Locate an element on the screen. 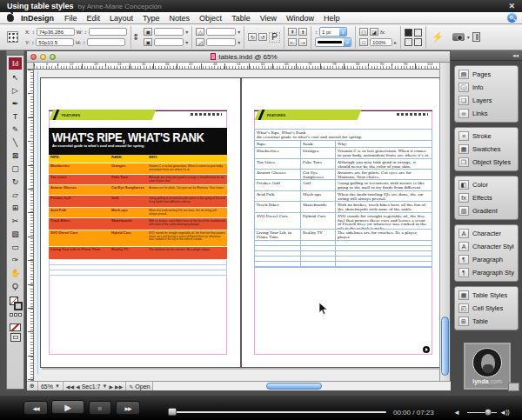 Image resolution: width=522 pixels, height=420 pixels. panel-stroke: ≡Stroke is located at coordinates (486, 136).